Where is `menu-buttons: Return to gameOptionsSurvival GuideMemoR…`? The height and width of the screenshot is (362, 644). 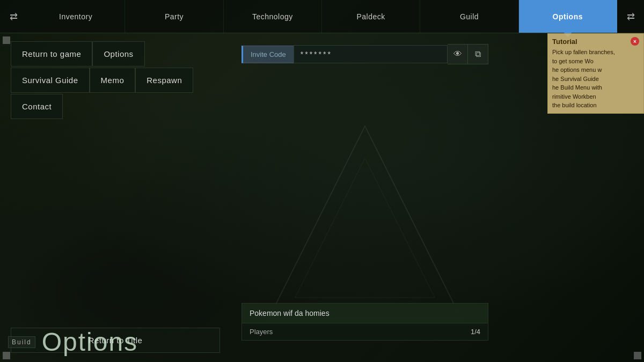
menu-buttons: Return to gameOptionsSurvival GuideMemoR… is located at coordinates (115, 80).